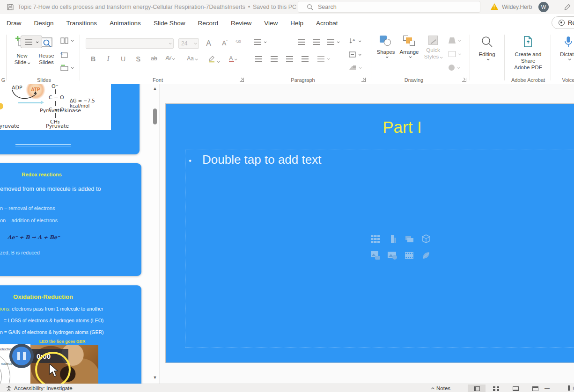 This screenshot has height=392, width=574. I want to click on accessibility-status: Accessibility: Investigate, so click(43, 388).